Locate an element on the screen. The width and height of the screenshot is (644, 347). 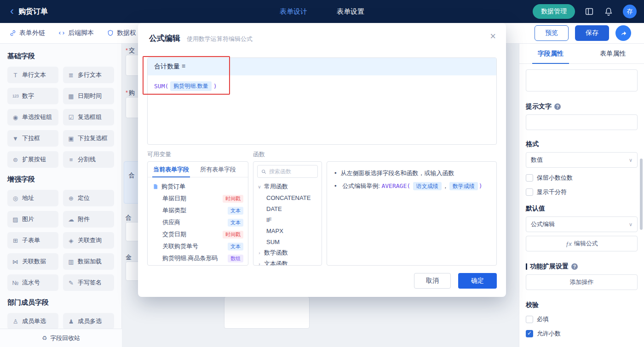
checkbox-thousand-separator: 显示千分符 is located at coordinates (581, 192).